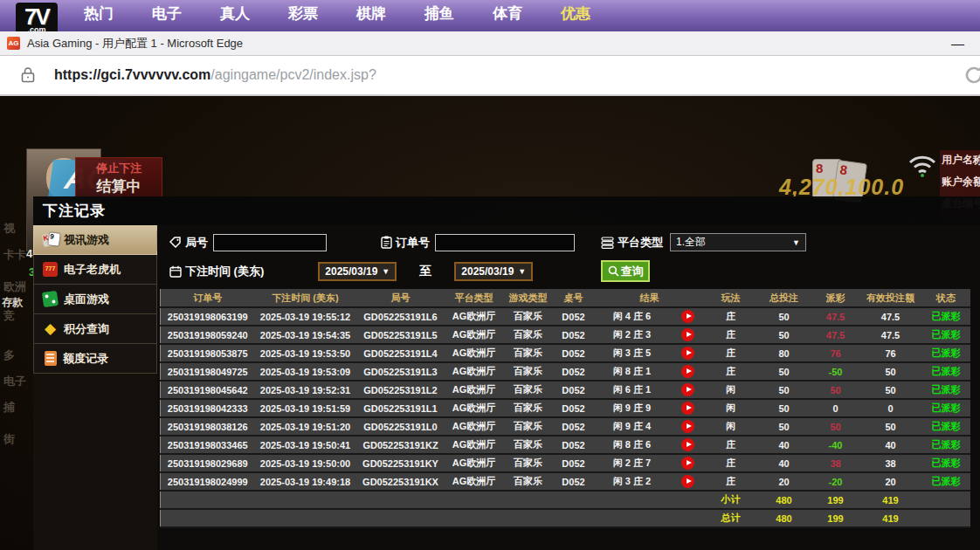 Image resolution: width=980 pixels, height=550 pixels. What do you see at coordinates (208, 482) in the screenshot?
I see `cell-order: 250319198024999` at bounding box center [208, 482].